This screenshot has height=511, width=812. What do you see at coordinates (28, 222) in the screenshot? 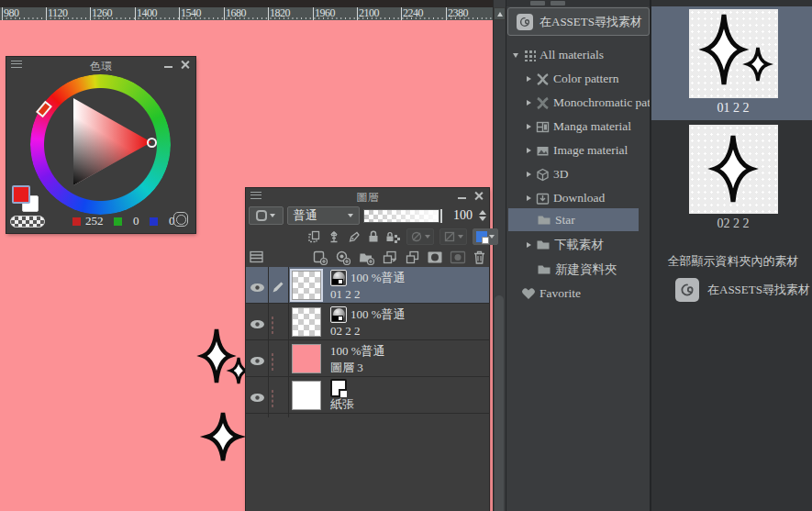
I see `transparent-color-button` at bounding box center [28, 222].